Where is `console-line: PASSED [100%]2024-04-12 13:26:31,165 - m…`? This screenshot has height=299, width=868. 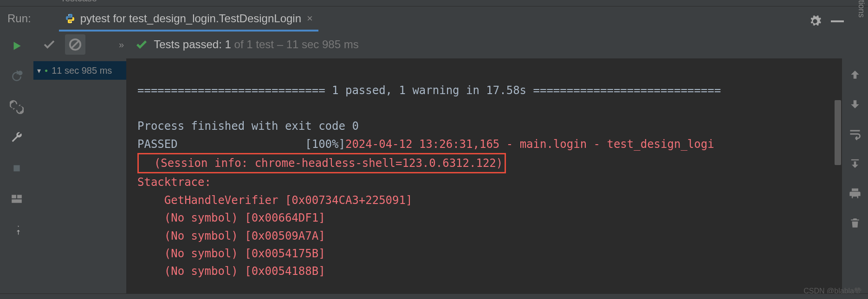
console-line: PASSED [100%]2024-04-12 13:26:31,165 - m… is located at coordinates (426, 144).